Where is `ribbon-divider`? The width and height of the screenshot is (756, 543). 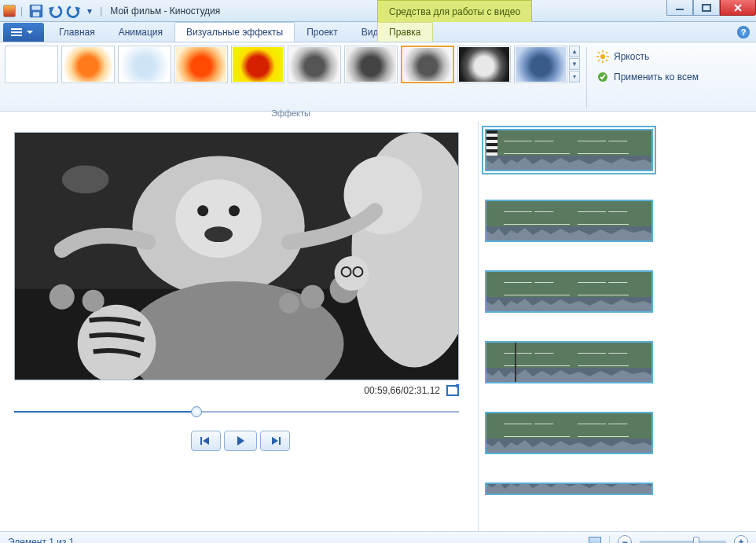 ribbon-divider is located at coordinates (586, 79).